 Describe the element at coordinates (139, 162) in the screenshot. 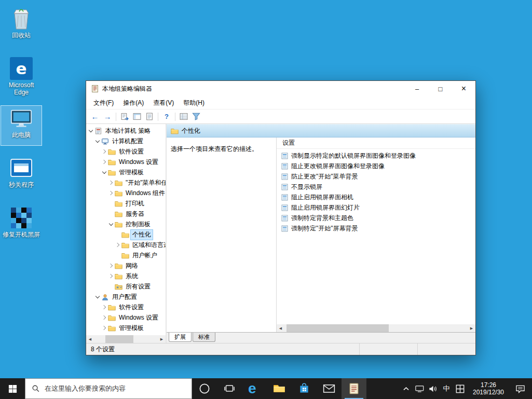

I see `tree-item-label: Windows 设置` at that location.